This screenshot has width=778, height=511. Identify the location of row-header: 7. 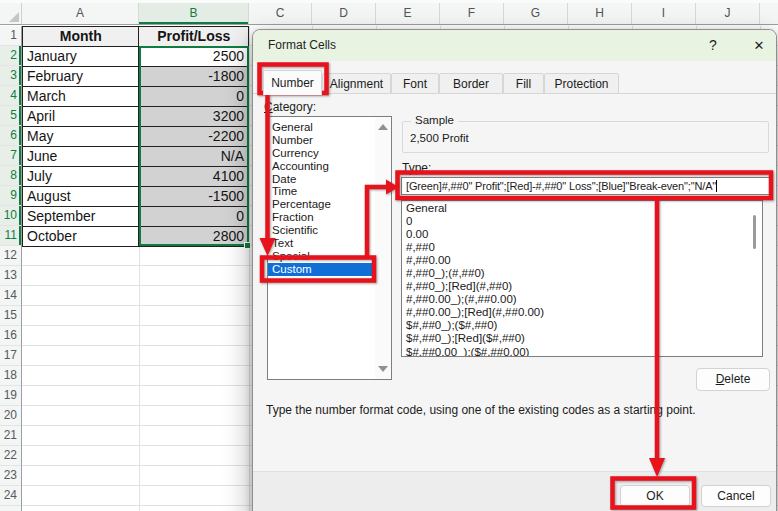
(10, 156).